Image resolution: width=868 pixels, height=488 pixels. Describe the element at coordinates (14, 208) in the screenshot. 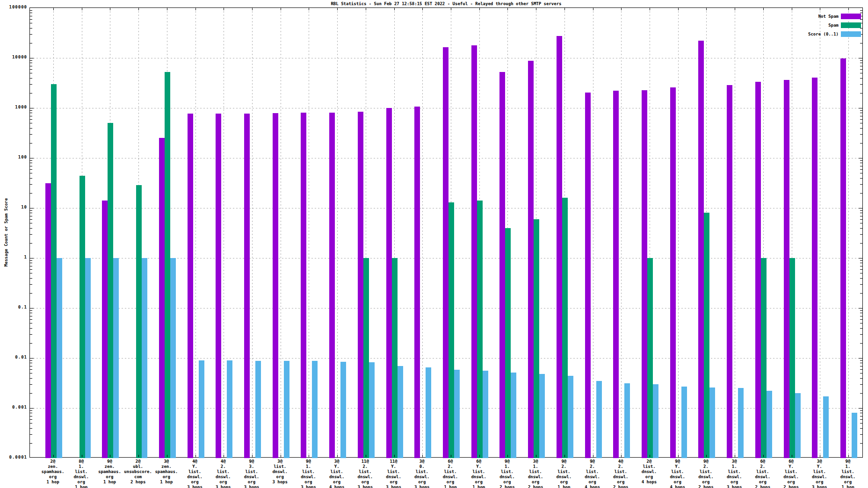

I see `y-tick-label: 10` at that location.